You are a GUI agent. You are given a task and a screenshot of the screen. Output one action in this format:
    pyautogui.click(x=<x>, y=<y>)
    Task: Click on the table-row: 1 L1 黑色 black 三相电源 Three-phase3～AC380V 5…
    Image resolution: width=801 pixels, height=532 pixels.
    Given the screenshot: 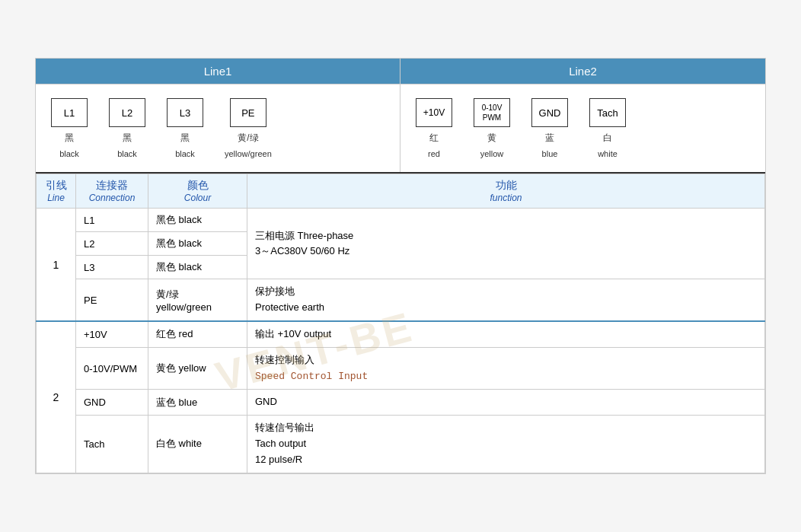 What is the action you would take?
    pyautogui.click(x=400, y=221)
    